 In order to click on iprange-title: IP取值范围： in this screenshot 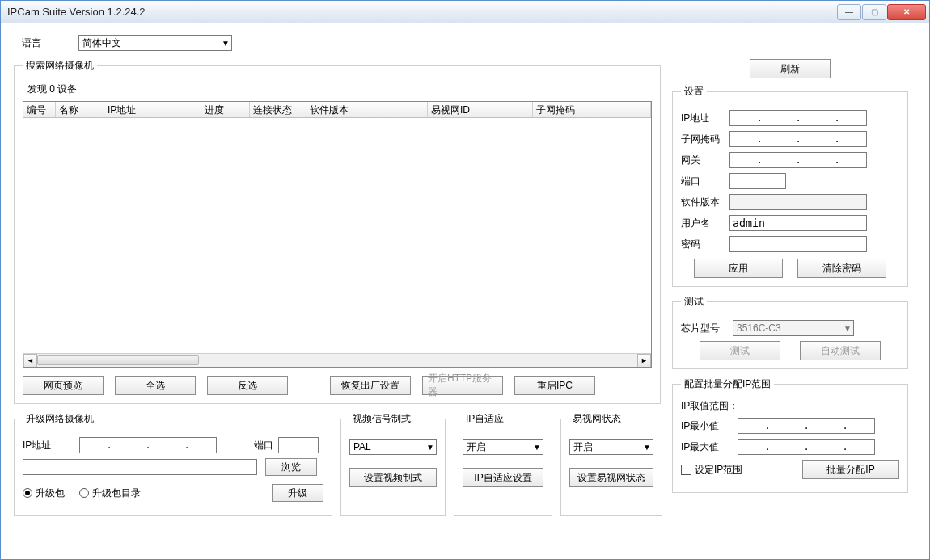, I will do `click(790, 406)`.